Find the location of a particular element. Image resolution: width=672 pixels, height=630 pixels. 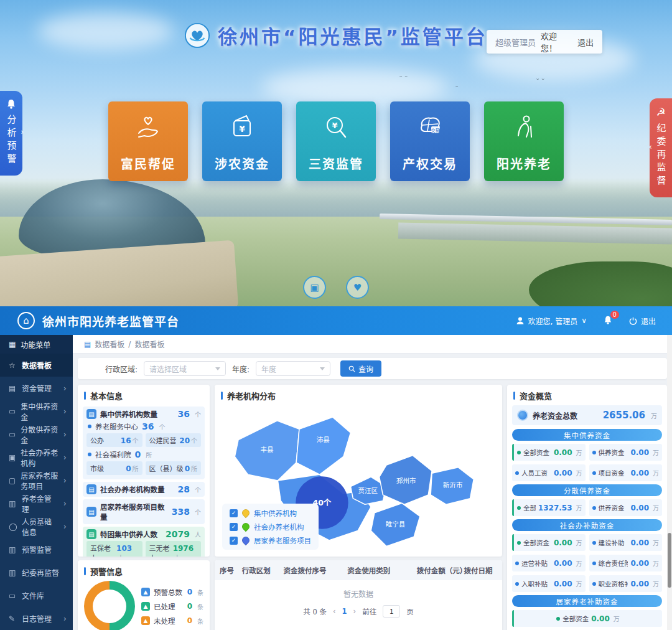

analysis-warning-badge: 分析预警 › is located at coordinates (11, 133).